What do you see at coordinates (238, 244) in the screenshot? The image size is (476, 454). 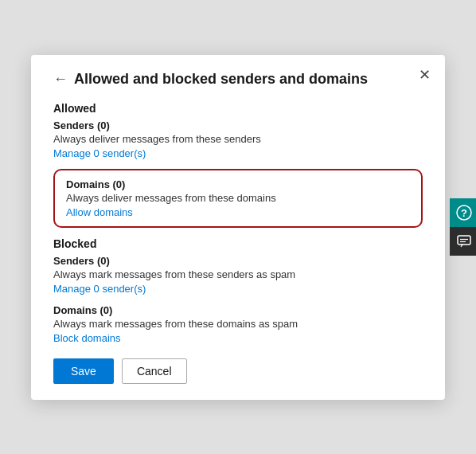 I see `blocked-label: Blocked` at bounding box center [238, 244].